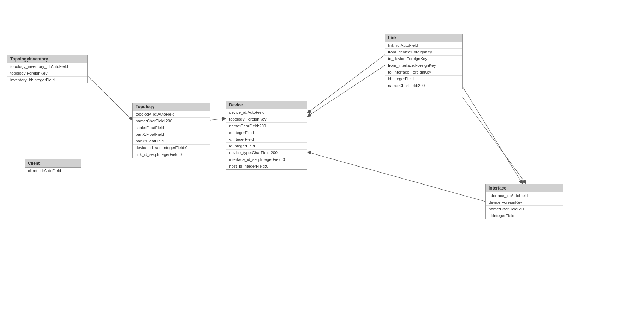 The image size is (644, 309). I want to click on entity-topology-field-6: link_id_seq:IntegerField:0, so click(171, 154).